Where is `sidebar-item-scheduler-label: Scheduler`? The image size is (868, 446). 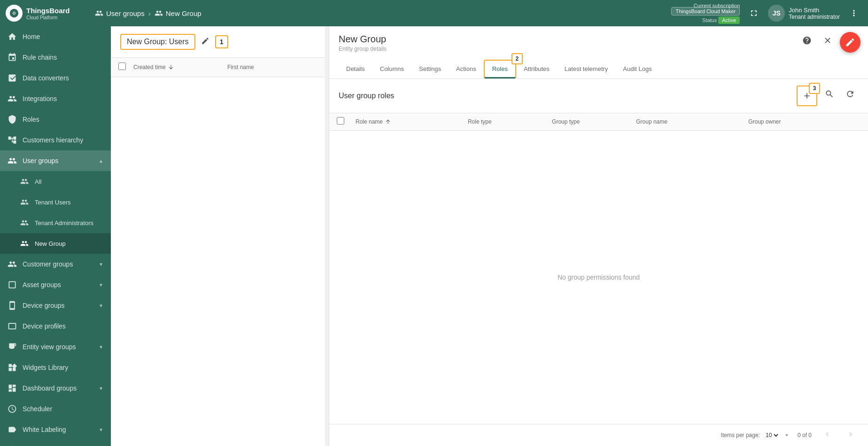 sidebar-item-scheduler-label: Scheduler is located at coordinates (63, 409).